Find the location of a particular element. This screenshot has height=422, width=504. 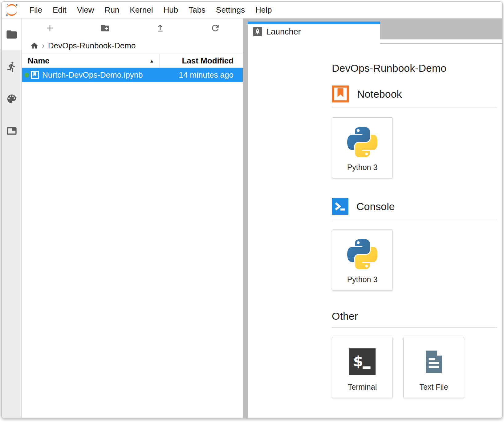

launcher-rocket-icon is located at coordinates (258, 32).